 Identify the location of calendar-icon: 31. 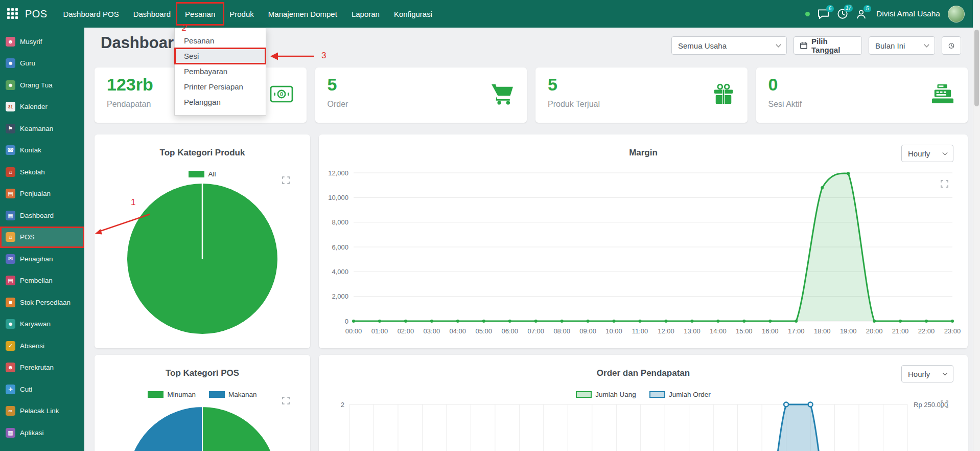
(10, 106).